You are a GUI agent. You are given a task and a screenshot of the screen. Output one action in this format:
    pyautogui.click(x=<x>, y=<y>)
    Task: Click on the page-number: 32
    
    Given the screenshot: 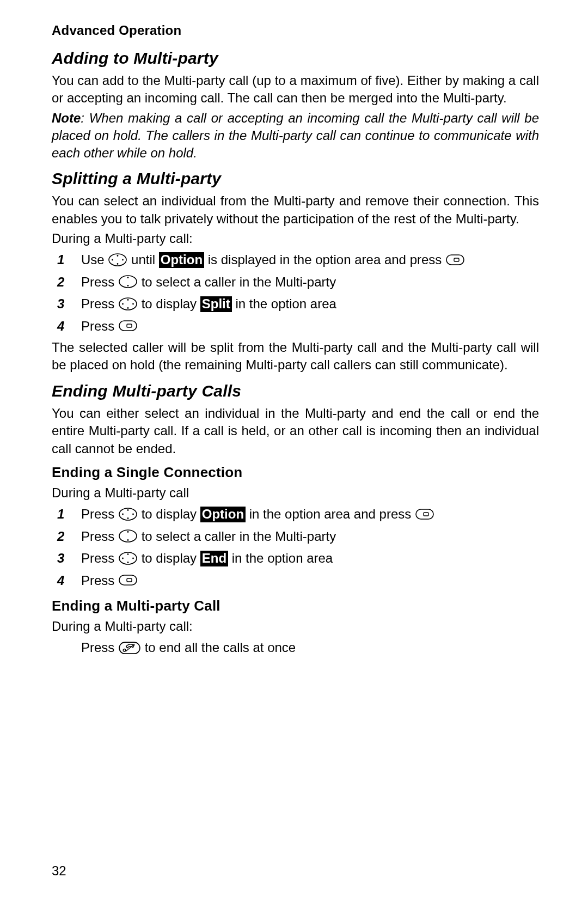 What is the action you would take?
    pyautogui.click(x=59, y=871)
    